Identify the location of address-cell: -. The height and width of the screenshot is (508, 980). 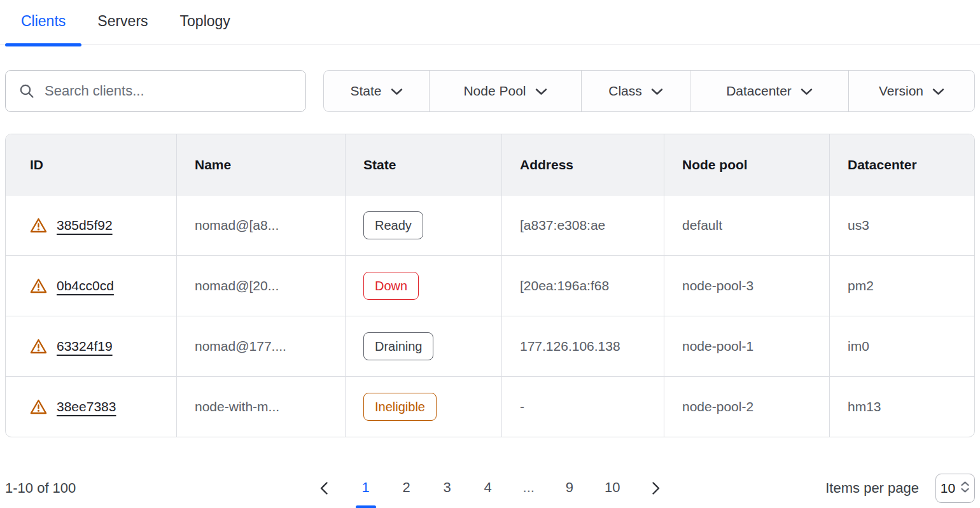
(583, 407).